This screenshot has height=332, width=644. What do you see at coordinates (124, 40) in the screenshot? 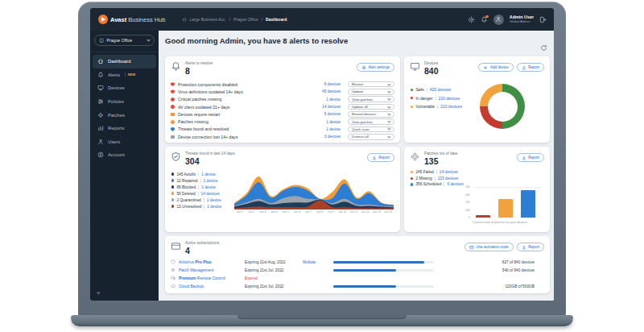
I see `org-selector: Prague Office` at bounding box center [124, 40].